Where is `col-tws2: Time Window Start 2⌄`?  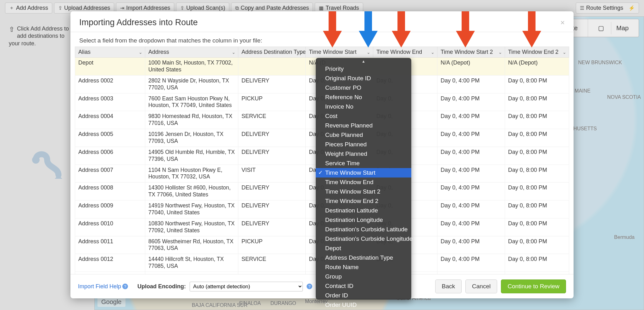
col-tws2: Time Window Start 2⌄ is located at coordinates (471, 52).